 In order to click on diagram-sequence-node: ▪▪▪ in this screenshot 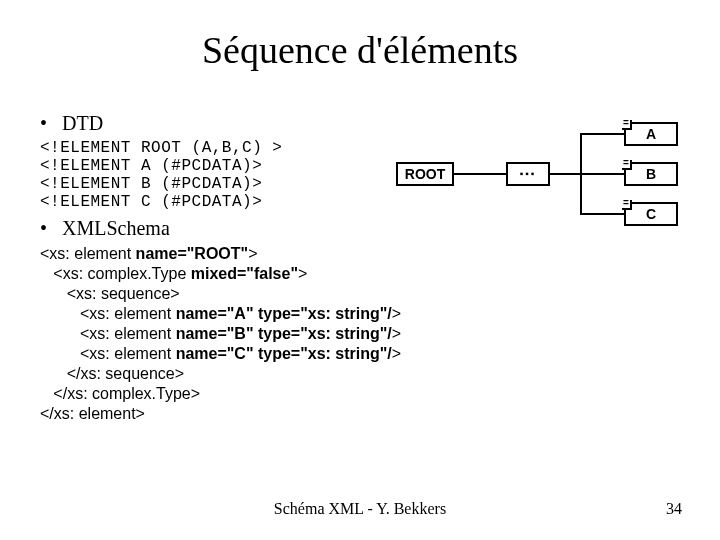, I will do `click(528, 174)`.